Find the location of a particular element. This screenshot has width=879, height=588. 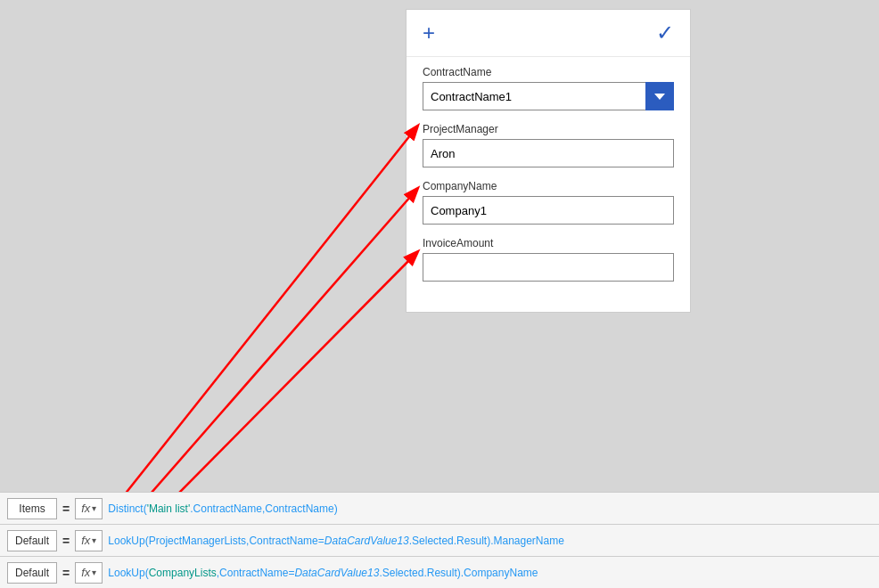

company-name-input is located at coordinates (548, 210).